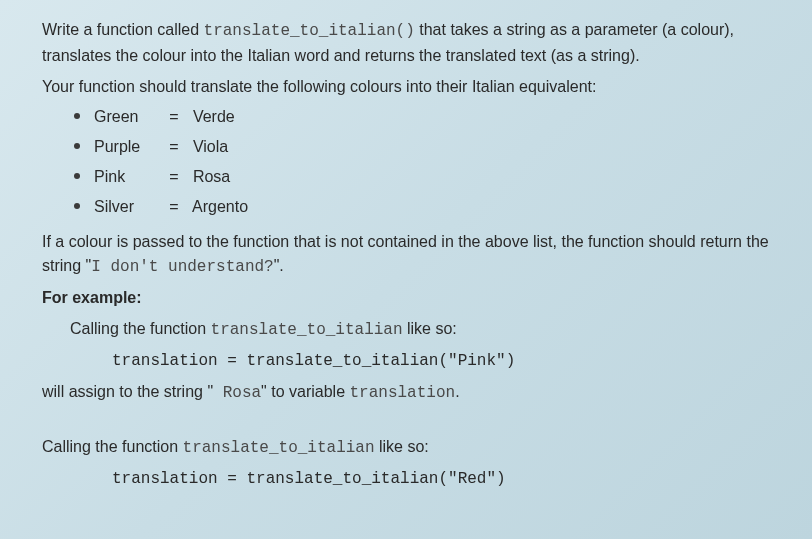 This screenshot has width=812, height=539. Describe the element at coordinates (129, 148) in the screenshot. I see `colour-en: Purple` at that location.